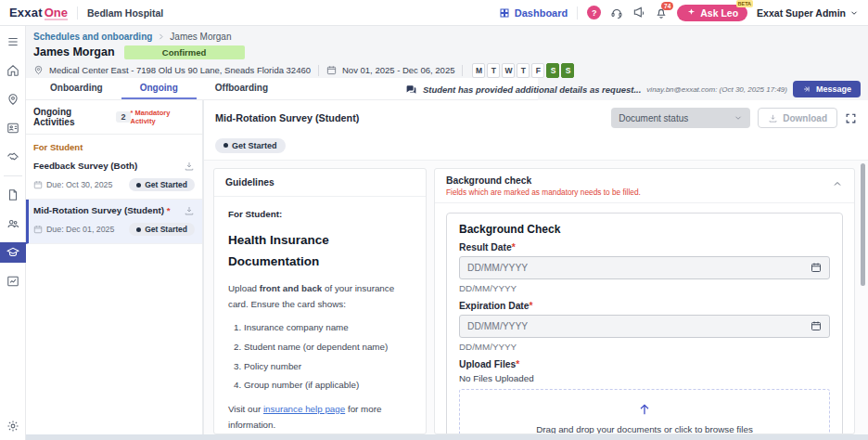 Image resolution: width=868 pixels, height=440 pixels. What do you see at coordinates (703, 89) in the screenshot?
I see `message-notification-bar: Student has provided additional details …` at bounding box center [703, 89].